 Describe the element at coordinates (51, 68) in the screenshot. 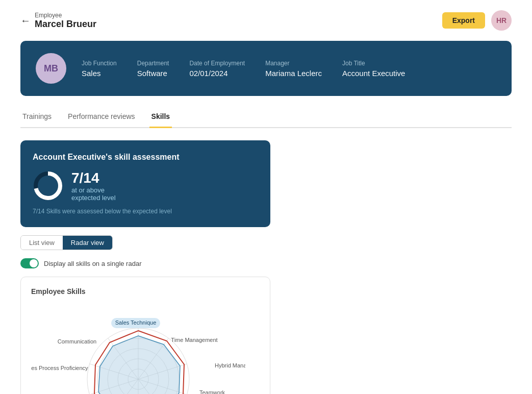

I see `employee-avatar: MB` at that location.